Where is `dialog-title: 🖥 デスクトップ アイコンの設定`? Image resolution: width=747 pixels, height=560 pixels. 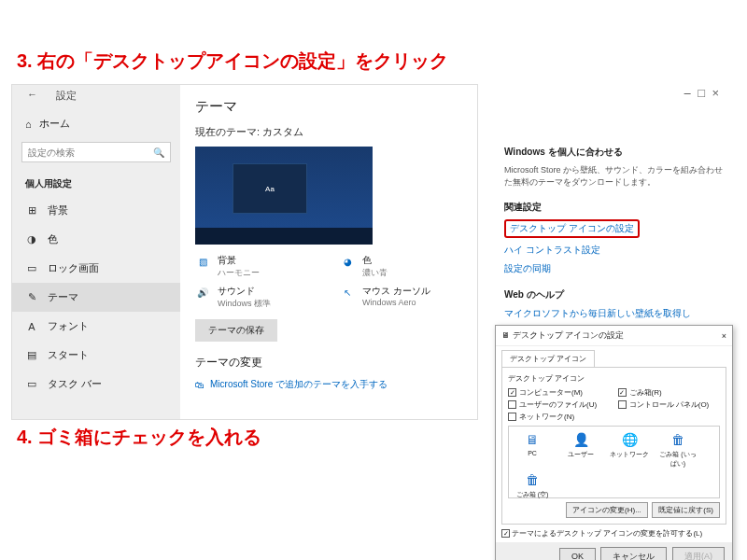
dialog-title: 🖥 デスクトップ アイコンの設定 is located at coordinates (562, 336).